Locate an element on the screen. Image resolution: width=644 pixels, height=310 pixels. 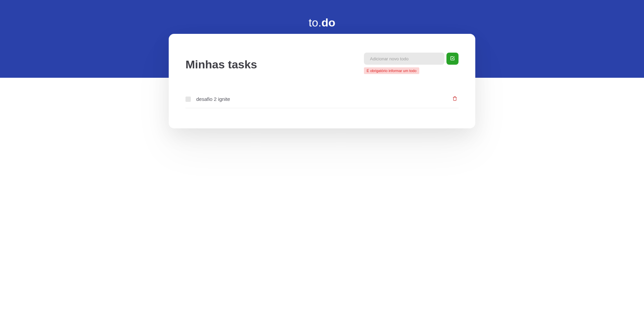
card-header: Minhas tasks É obrigatório informar um t… is located at coordinates (322, 63).